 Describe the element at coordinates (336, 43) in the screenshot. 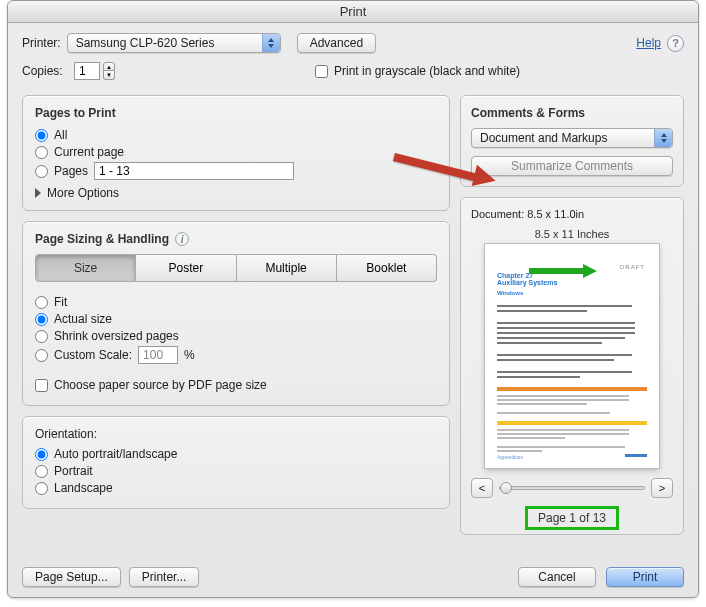

I see `advanced-button: Advanced` at that location.